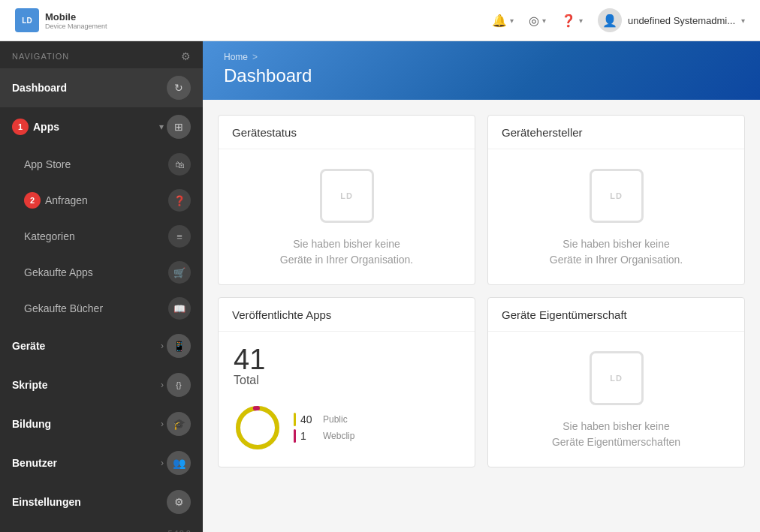 The image size is (760, 532). What do you see at coordinates (101, 127) in the screenshot?
I see `sidebar-item-apps: 1 Apps ▾ ⊞` at bounding box center [101, 127].